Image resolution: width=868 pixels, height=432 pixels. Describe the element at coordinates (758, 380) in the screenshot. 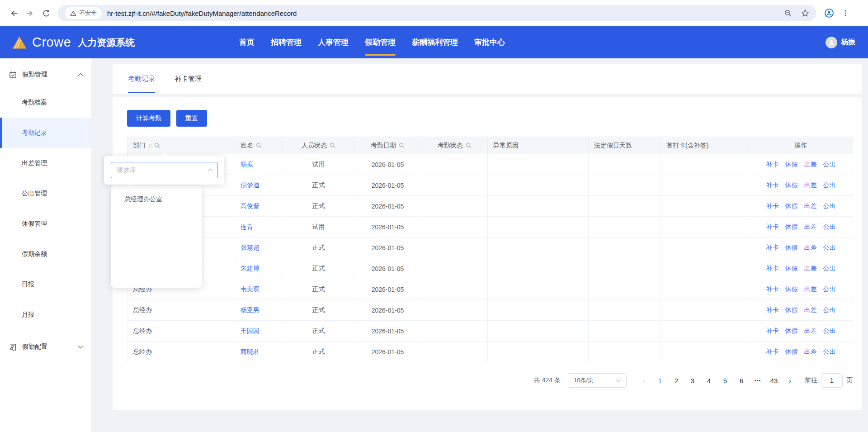

I see `more-pages-icon: •••` at that location.